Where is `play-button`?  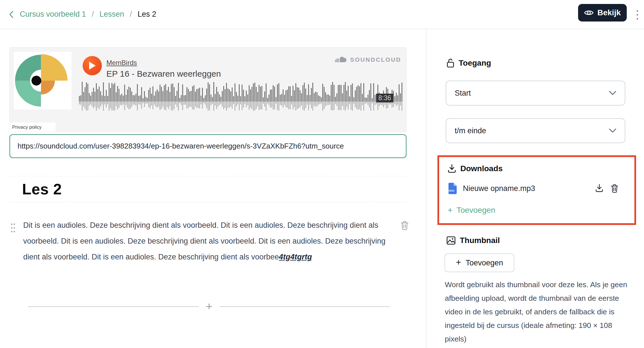 play-button is located at coordinates (92, 66).